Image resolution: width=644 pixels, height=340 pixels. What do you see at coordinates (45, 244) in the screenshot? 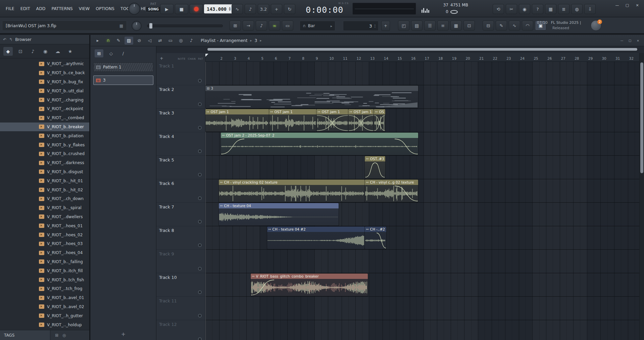
I see `browser-item: V_RIOT_..hoes_03` at bounding box center [45, 244].